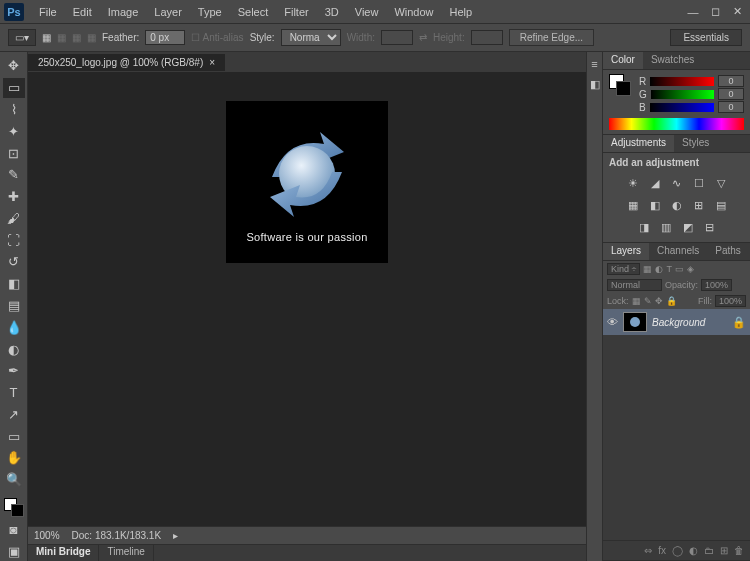 The width and height of the screenshot is (750, 561). Describe the element at coordinates (699, 183) in the screenshot. I see `adj-exposure-icon: ☐` at that location.